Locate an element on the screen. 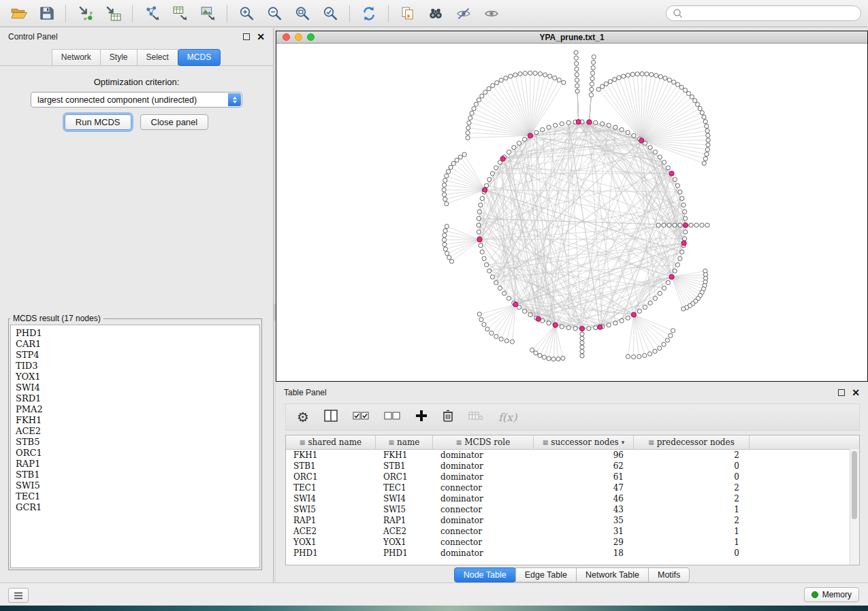 The width and height of the screenshot is (868, 611). tab-select: Select is located at coordinates (158, 57).